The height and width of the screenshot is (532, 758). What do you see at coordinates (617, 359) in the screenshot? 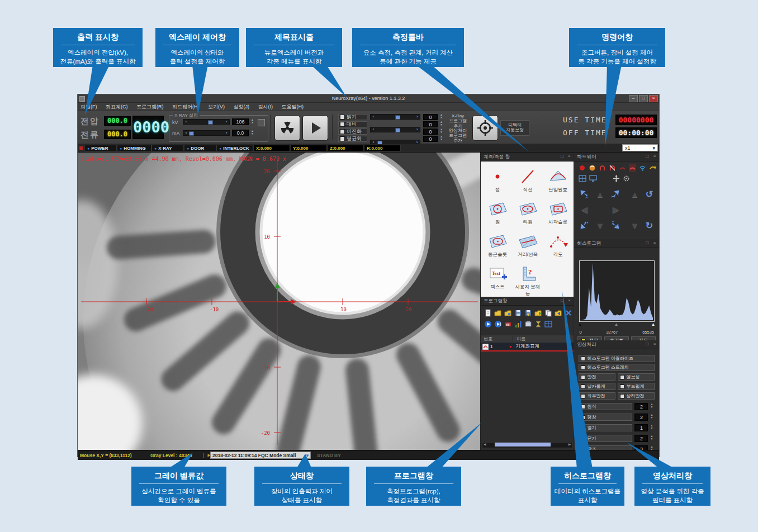
I see `toggle-hist-equalize: 히스토그램 이퀄라이즈` at bounding box center [617, 359].